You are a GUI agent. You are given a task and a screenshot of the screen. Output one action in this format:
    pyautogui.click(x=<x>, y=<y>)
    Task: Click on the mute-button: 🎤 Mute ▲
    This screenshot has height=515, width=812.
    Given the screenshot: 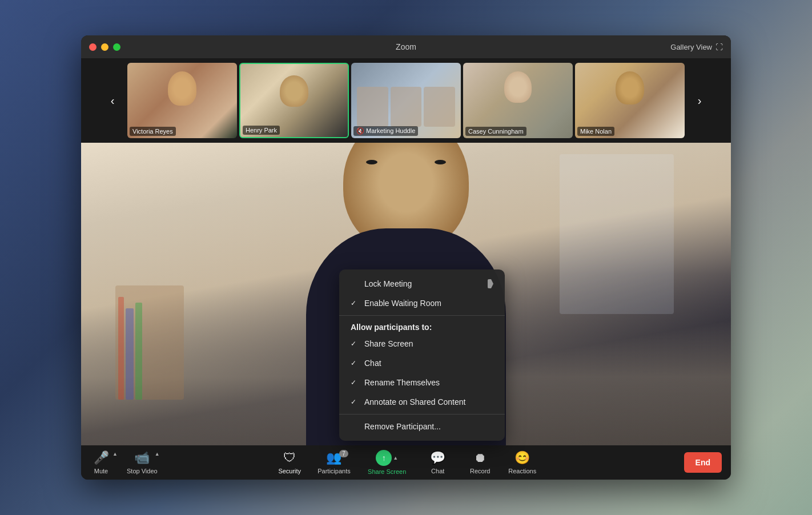 What is the action you would take?
    pyautogui.click(x=101, y=462)
    